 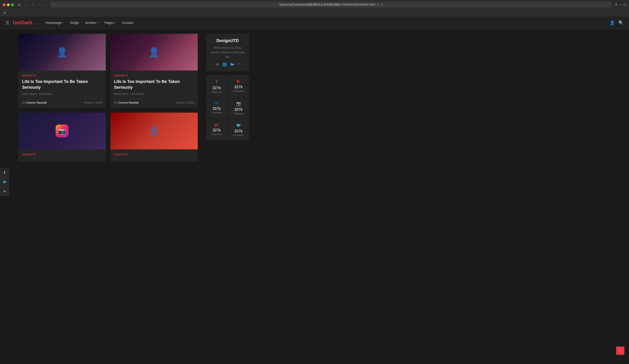 I want to click on sidebar-facebook-icon: f, so click(x=238, y=64).